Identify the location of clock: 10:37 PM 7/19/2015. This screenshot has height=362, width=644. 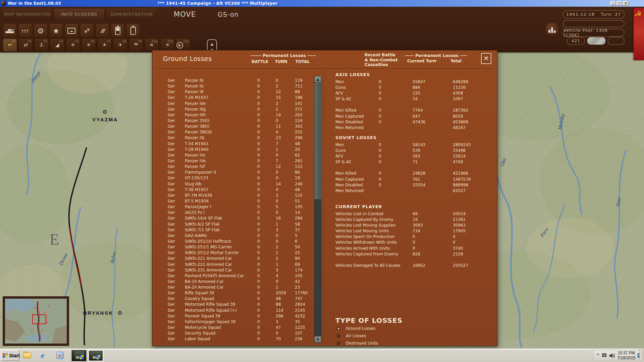
(627, 356).